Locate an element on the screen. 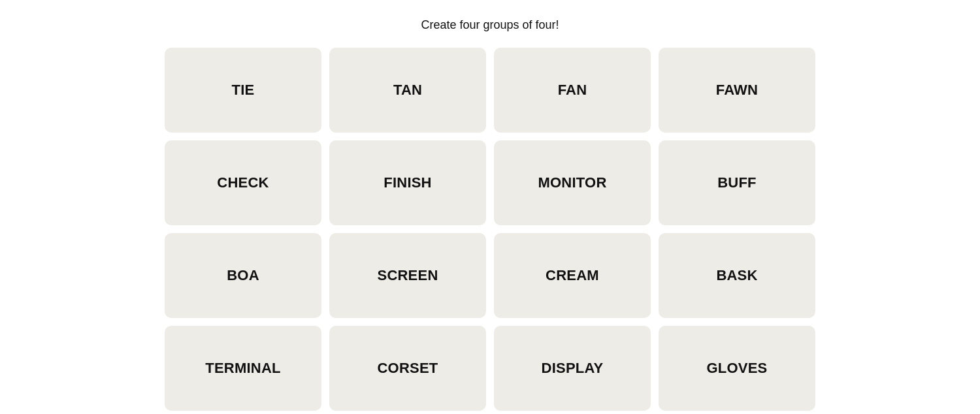  tile-cream-label: CREAM is located at coordinates (572, 276).